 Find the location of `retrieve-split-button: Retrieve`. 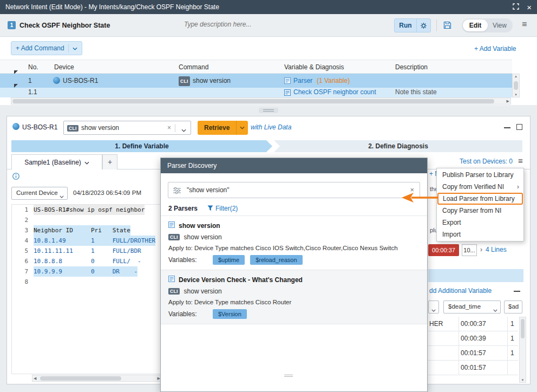

retrieve-split-button: Retrieve is located at coordinates (223, 128).